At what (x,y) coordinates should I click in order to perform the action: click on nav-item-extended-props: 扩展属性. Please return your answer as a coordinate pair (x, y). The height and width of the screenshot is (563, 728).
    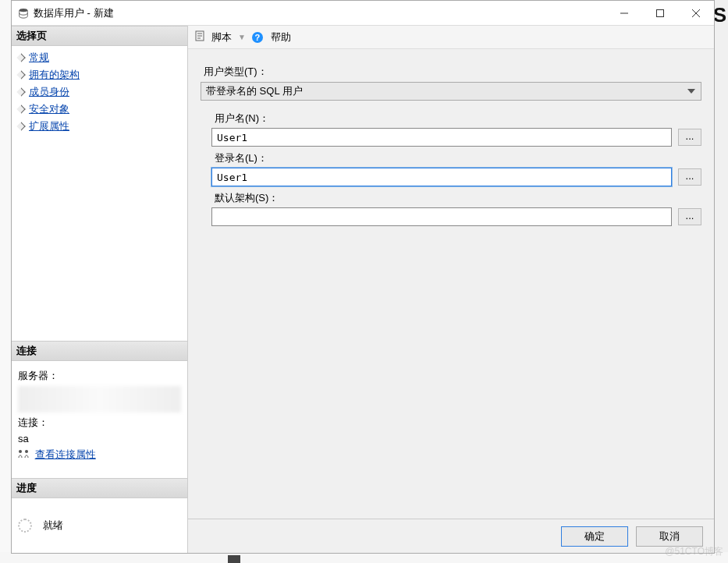
    Looking at the image, I should click on (100, 126).